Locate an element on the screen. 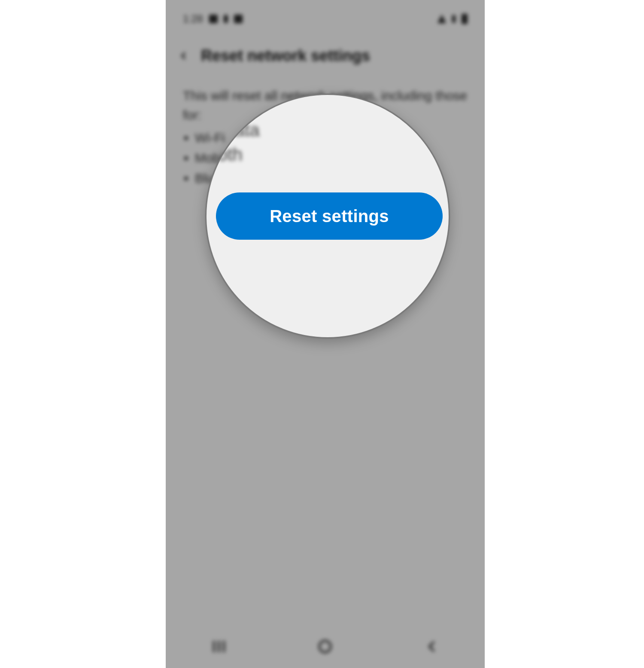  magnifier-overlay: • Mobile data • Bluetooth Reset settings is located at coordinates (328, 216).